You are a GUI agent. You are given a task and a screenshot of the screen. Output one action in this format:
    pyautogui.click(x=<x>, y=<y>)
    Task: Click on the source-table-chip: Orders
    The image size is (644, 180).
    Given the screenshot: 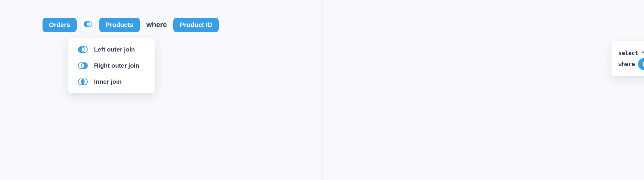 What is the action you would take?
    pyautogui.click(x=60, y=25)
    